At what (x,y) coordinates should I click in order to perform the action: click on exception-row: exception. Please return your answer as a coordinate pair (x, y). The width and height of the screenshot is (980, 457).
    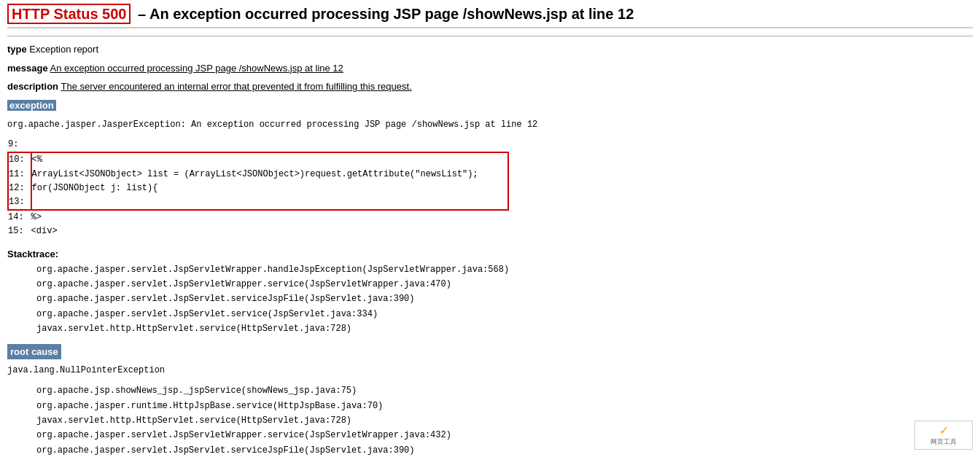
    Looking at the image, I should click on (490, 106).